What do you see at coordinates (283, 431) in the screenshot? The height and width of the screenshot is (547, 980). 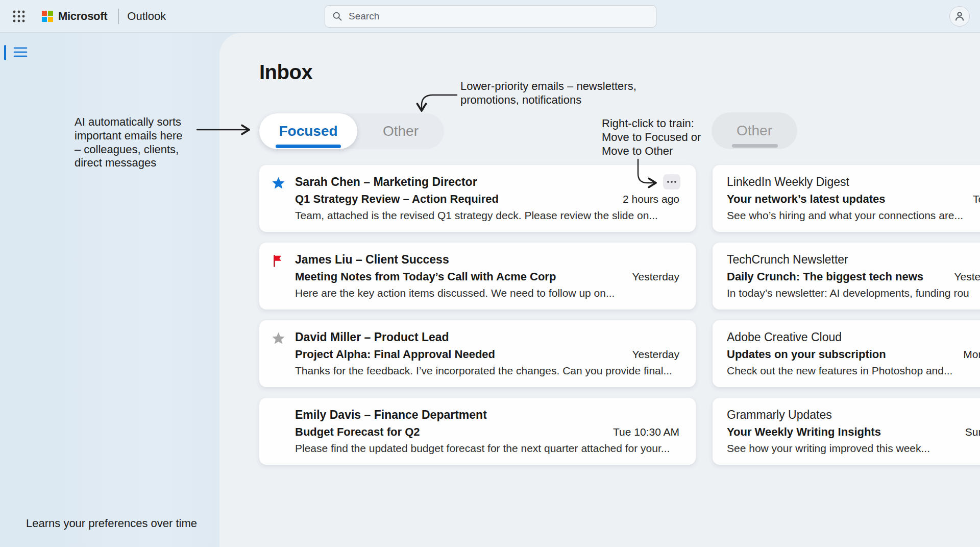 I see `icon-spacer` at bounding box center [283, 431].